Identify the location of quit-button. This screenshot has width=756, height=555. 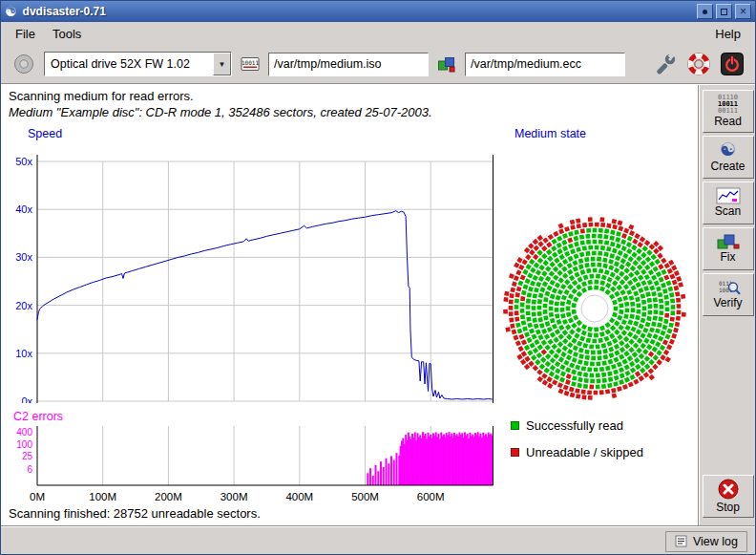
(732, 64).